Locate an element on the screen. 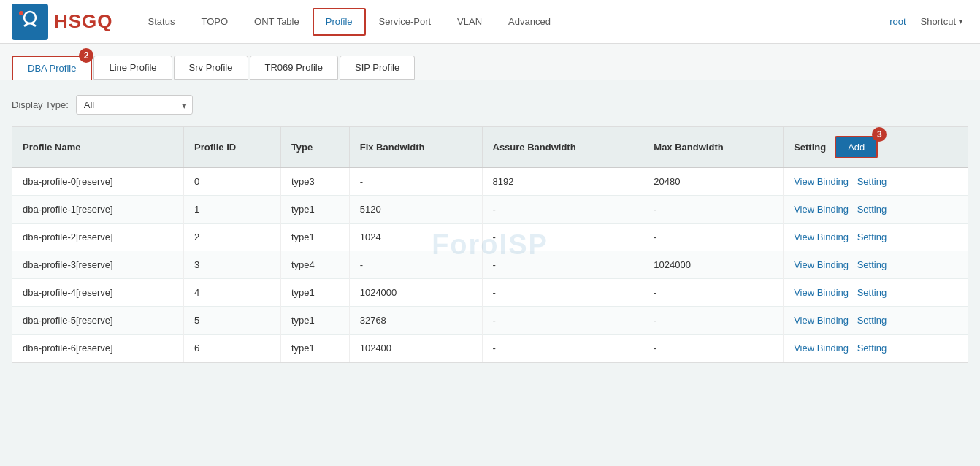 The width and height of the screenshot is (980, 466). nav-status: Status is located at coordinates (162, 22).